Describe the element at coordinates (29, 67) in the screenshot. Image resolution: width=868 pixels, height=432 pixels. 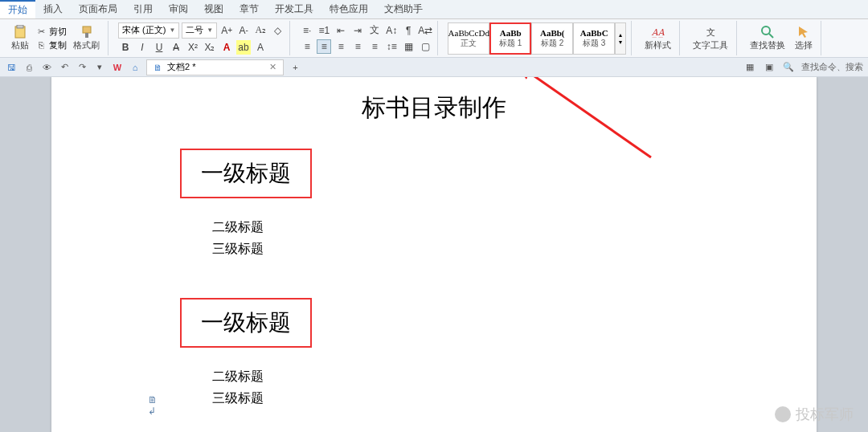
I see `print-icon: ⎙` at that location.